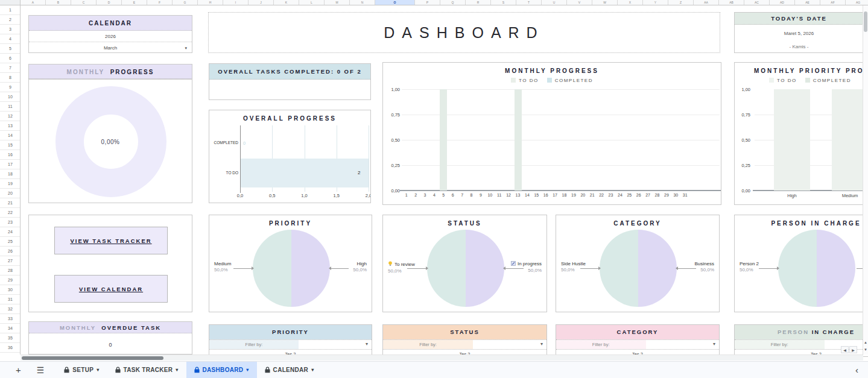 This screenshot has width=868, height=378. What do you see at coordinates (185, 2) in the screenshot?
I see `column-header-G: G` at bounding box center [185, 2].